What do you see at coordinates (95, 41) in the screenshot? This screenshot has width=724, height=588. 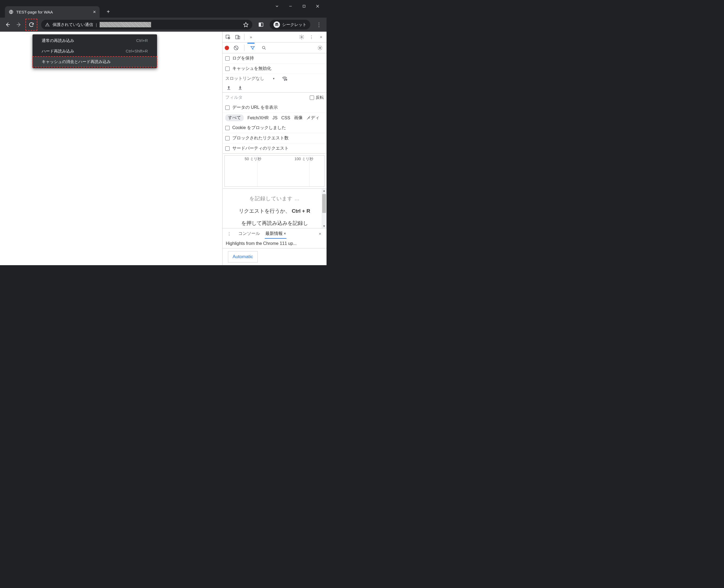 I see `ctx-normal-reload: 通常の再読み込み Ctrl+R` at bounding box center [95, 41].